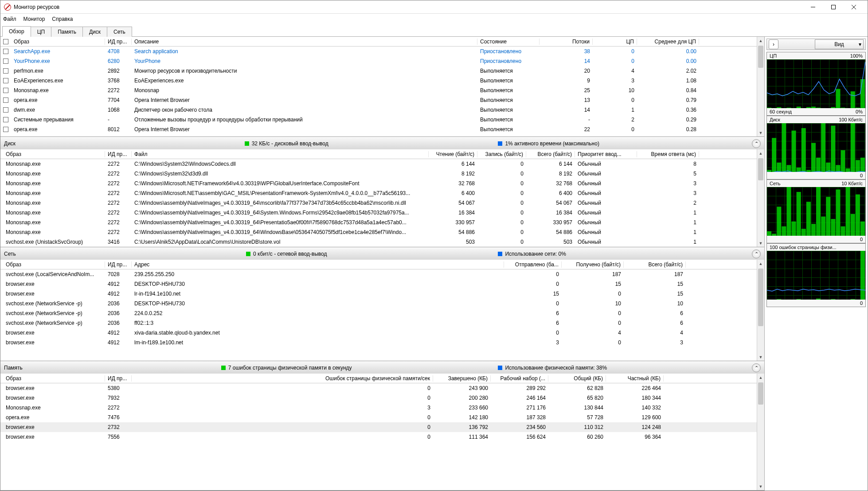 Image resolution: width=868 pixels, height=491 pixels. What do you see at coordinates (382, 253) in the screenshot?
I see `network-panel-header: Сеть 0 кбит/с - сетевой ввод-вывод Испол…` at bounding box center [382, 253].